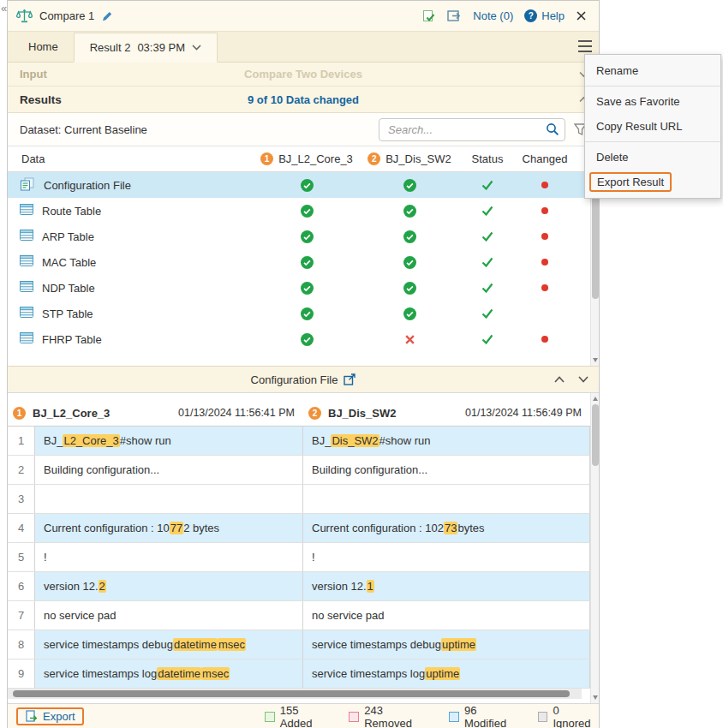 This screenshot has width=723, height=728. What do you see at coordinates (21, 644) in the screenshot?
I see `line-number: 8` at bounding box center [21, 644].